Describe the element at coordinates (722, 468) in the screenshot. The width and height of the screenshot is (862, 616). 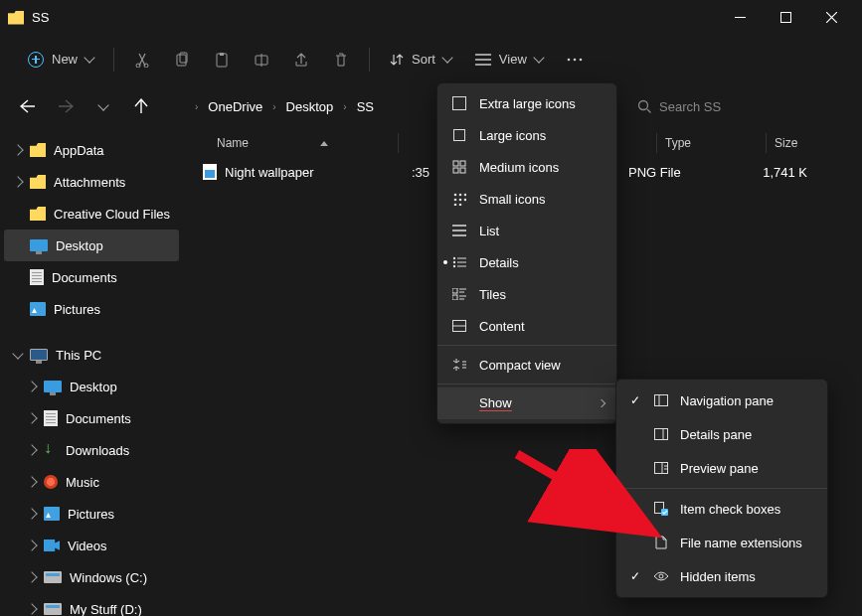
I see `show-preview-pane: Preview pane` at that location.